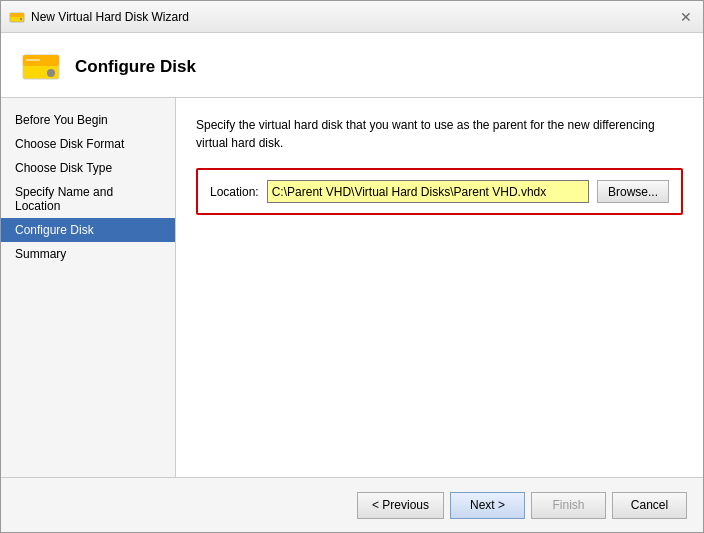 This screenshot has height=533, width=704. What do you see at coordinates (88, 144) in the screenshot?
I see `sidebar-item-choose-disk-format: Choose Disk Format` at bounding box center [88, 144].